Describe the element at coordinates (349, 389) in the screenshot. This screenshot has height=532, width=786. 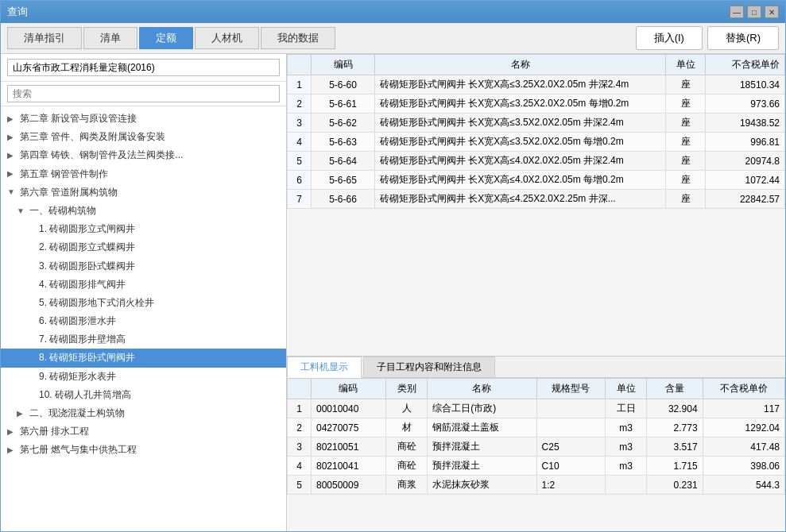
I see `bottom-col-code: 编码` at that location.